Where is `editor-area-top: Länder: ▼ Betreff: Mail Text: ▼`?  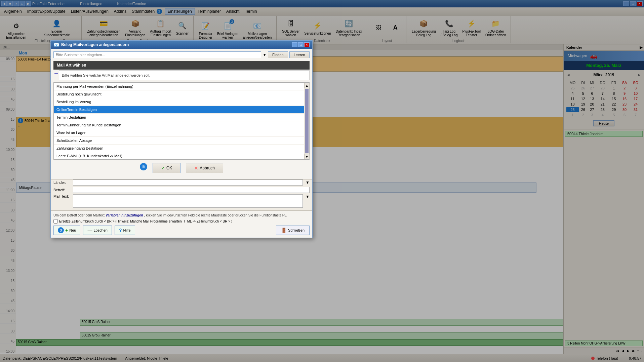
editor-area-top: Länder: ▼ Betreff: Mail Text: ▼ is located at coordinates (182, 195).